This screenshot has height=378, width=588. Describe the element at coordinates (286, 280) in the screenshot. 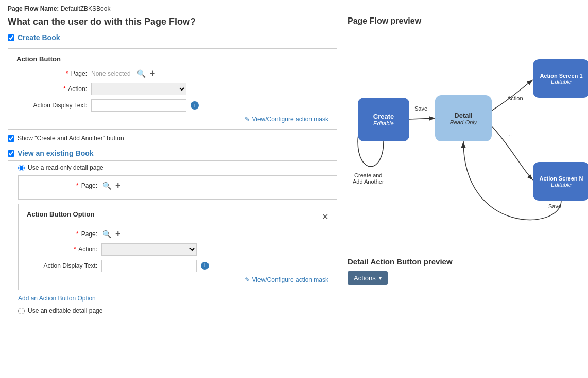

I see `option-view-mask-link: ✎ View/Configure action mask` at that location.